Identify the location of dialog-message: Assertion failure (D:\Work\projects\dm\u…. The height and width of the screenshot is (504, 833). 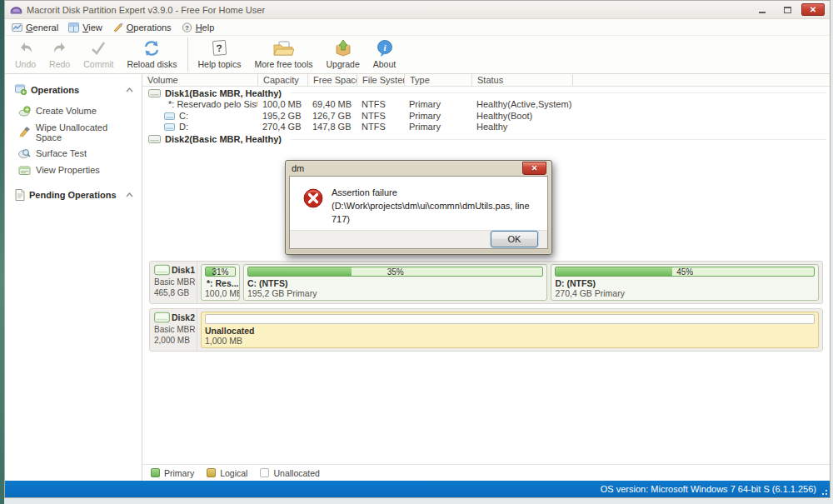
(435, 207).